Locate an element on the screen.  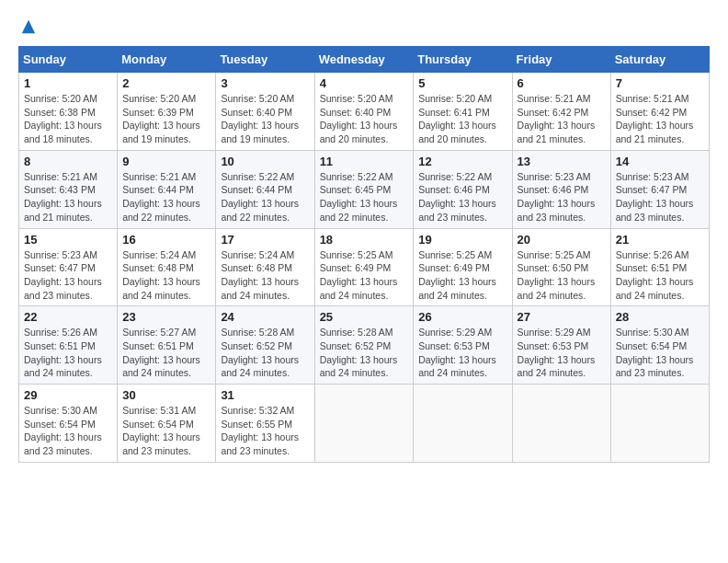
calendar-cell: 26Sunrise: 5:29 AMSunset: 6:53 PMDayligh… is located at coordinates (463, 346).